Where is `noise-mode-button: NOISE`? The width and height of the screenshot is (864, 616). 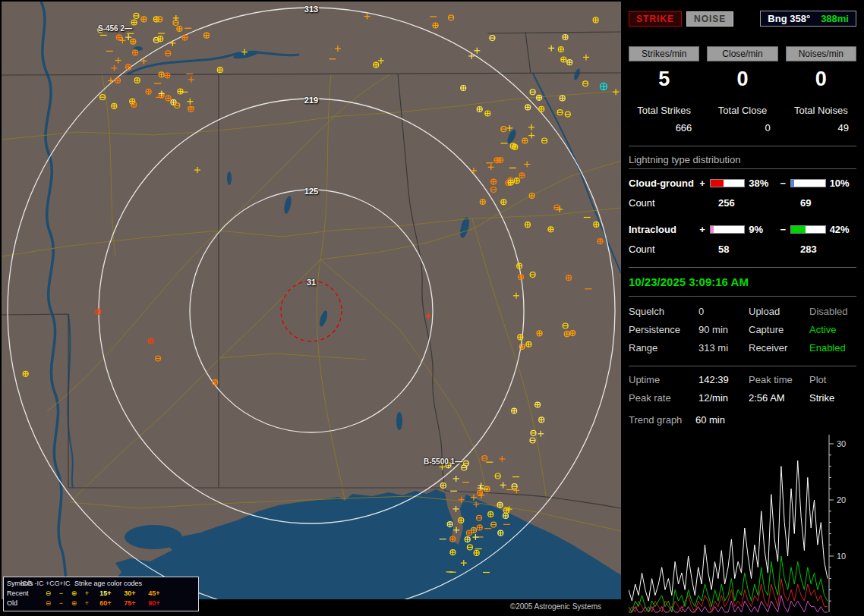 noise-mode-button: NOISE is located at coordinates (710, 19).